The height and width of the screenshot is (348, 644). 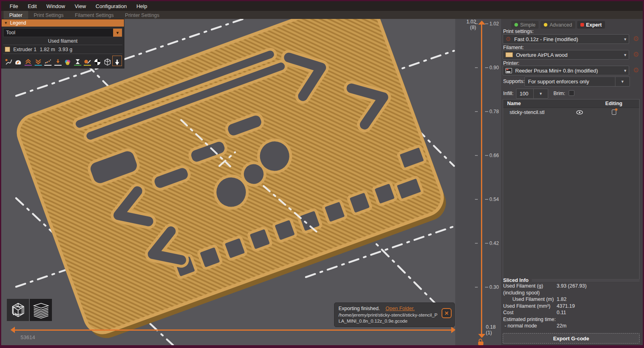 I want to click on menu-item: Configuration, so click(x=111, y=6).